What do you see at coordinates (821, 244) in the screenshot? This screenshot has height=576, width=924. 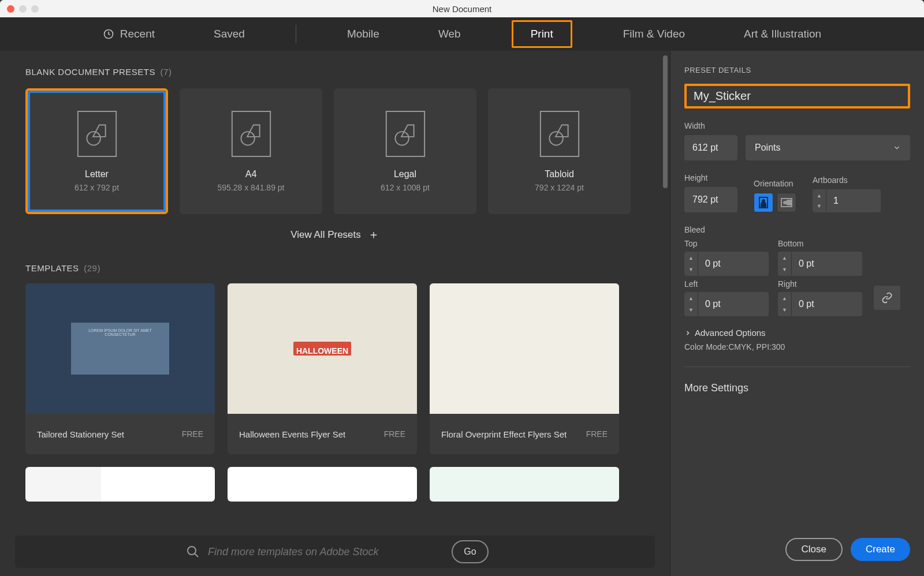 I see `bleed-bottom-label: Bottom` at bounding box center [821, 244].